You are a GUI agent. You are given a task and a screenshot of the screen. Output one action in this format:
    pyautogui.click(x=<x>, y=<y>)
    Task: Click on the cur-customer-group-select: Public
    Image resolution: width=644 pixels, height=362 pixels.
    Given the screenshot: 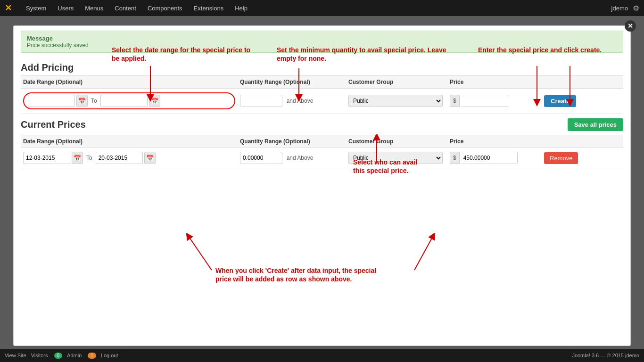 What is the action you would take?
    pyautogui.click(x=396, y=158)
    